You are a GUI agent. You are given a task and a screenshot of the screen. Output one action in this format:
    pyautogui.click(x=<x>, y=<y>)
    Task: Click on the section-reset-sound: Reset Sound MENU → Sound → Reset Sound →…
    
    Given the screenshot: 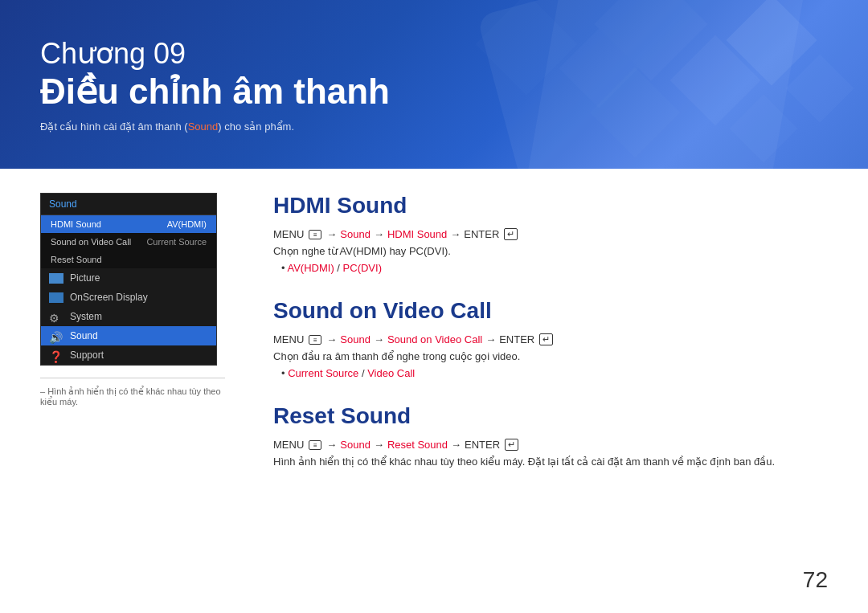 What is the action you would take?
    pyautogui.click(x=551, y=435)
    